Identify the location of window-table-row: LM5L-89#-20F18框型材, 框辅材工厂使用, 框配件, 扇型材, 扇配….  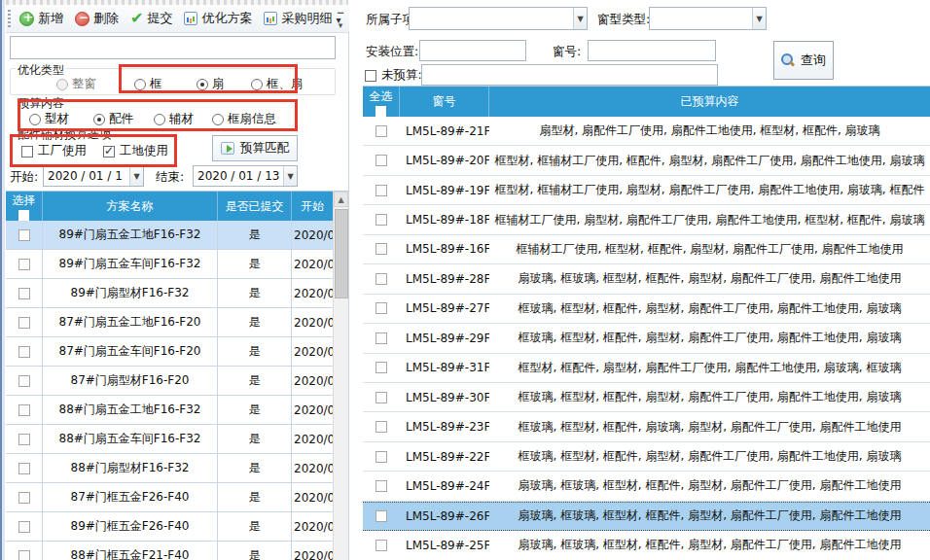
(646, 160).